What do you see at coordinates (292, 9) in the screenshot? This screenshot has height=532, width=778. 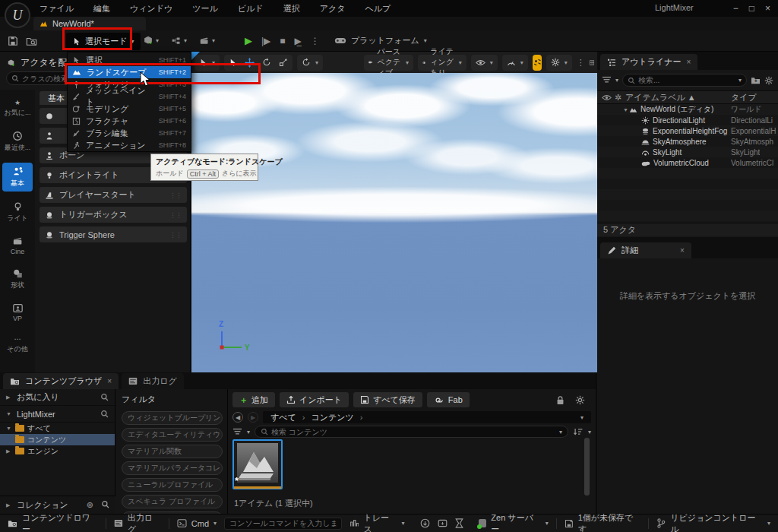 I see `menu-select: 選択` at bounding box center [292, 9].